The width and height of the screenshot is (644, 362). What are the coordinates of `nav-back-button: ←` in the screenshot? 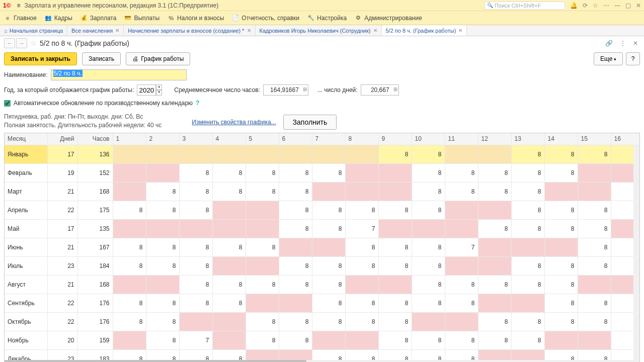 It's located at (10, 43).